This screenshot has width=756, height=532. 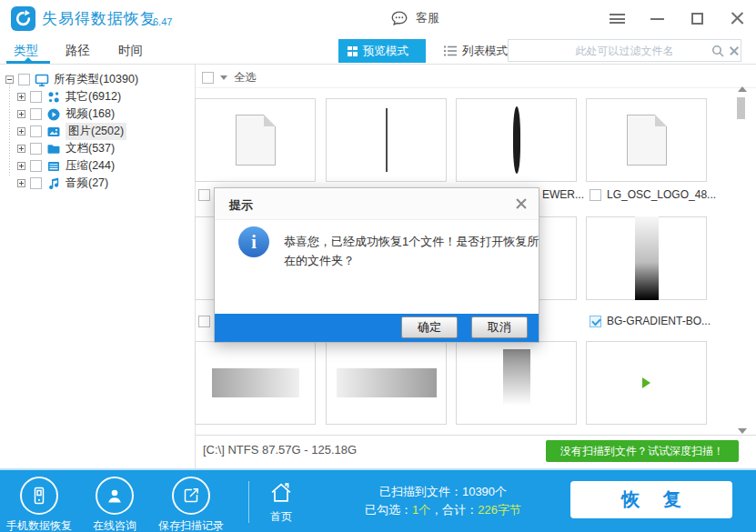 I want to click on selected-count: 1个, so click(x=421, y=509).